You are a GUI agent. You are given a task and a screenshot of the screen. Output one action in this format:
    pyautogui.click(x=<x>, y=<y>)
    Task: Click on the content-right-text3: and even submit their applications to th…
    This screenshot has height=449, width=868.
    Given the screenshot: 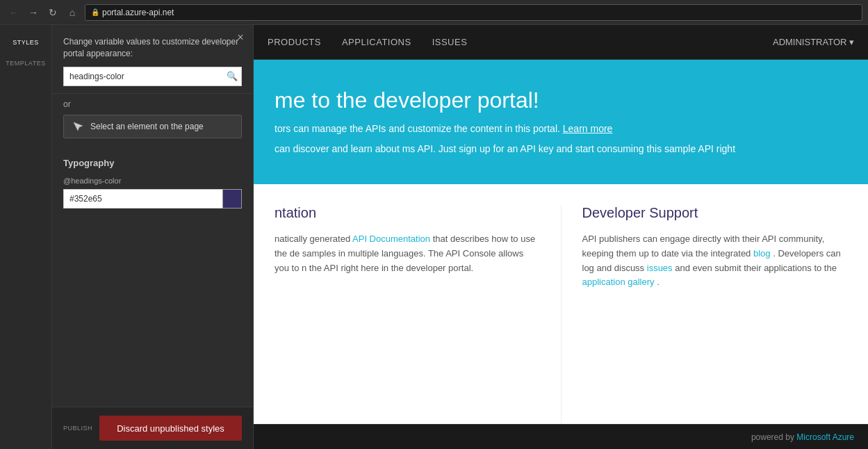 What is the action you would take?
    pyautogui.click(x=756, y=268)
    